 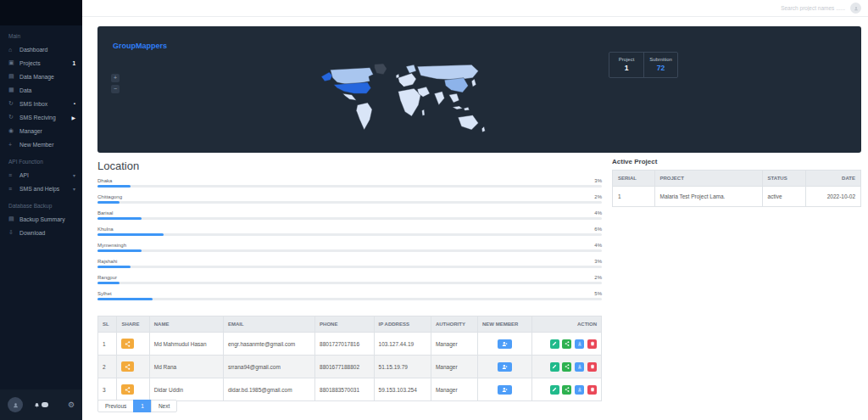 What do you see at coordinates (41, 131) in the screenshot?
I see `sidebar-item-manager: ◉ Manager` at bounding box center [41, 131].